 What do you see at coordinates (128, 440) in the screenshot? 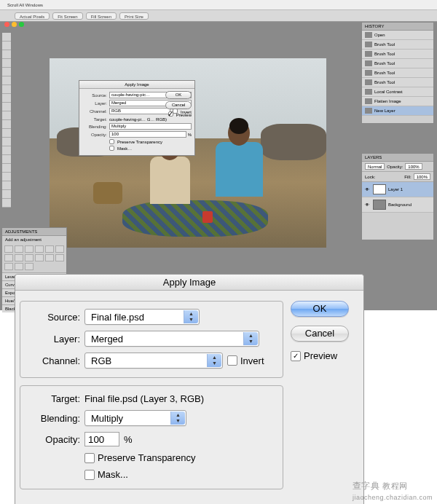
I see `percent-label: %` at bounding box center [128, 440].